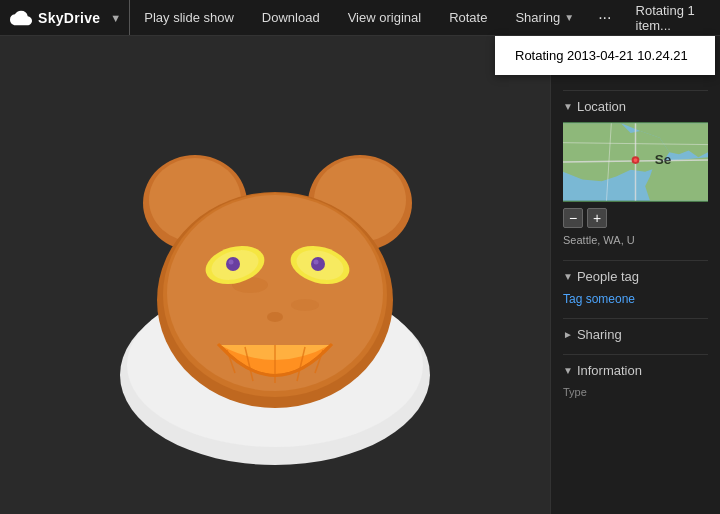 The height and width of the screenshot is (514, 720). Describe the element at coordinates (636, 334) in the screenshot. I see `sharing-section: ► Sharing` at that location.